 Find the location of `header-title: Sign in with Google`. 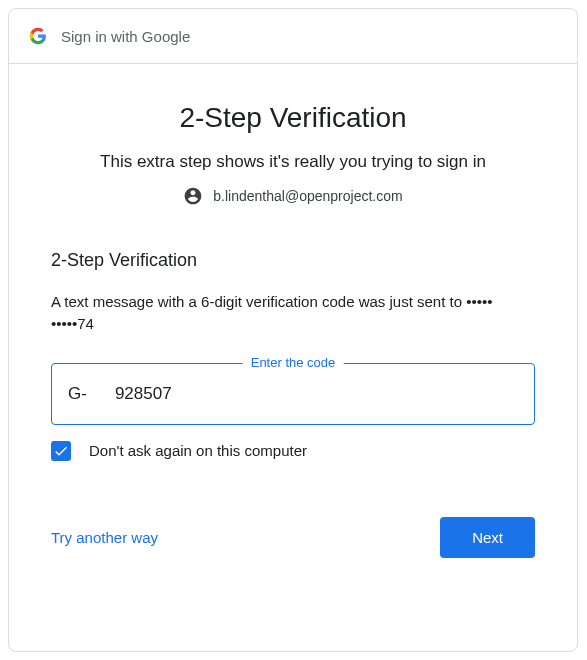

header-title: Sign in with Google is located at coordinates (126, 36).